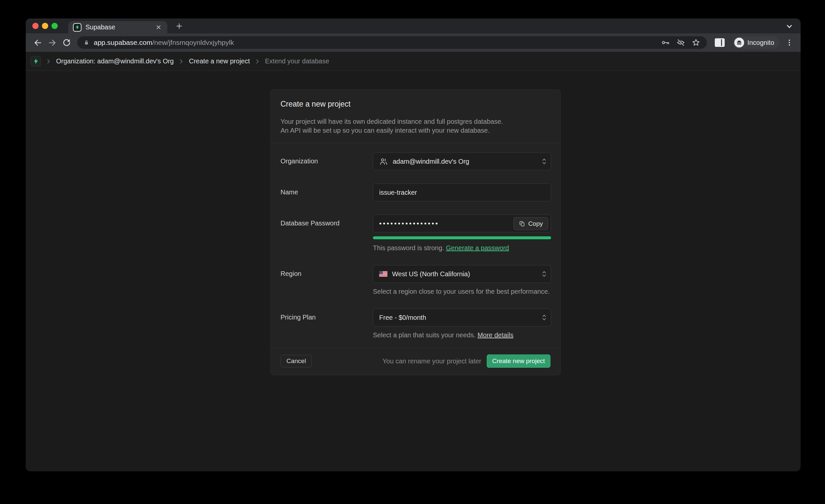 The height and width of the screenshot is (504, 825). I want to click on rename-note: You can rename your project later, so click(432, 361).